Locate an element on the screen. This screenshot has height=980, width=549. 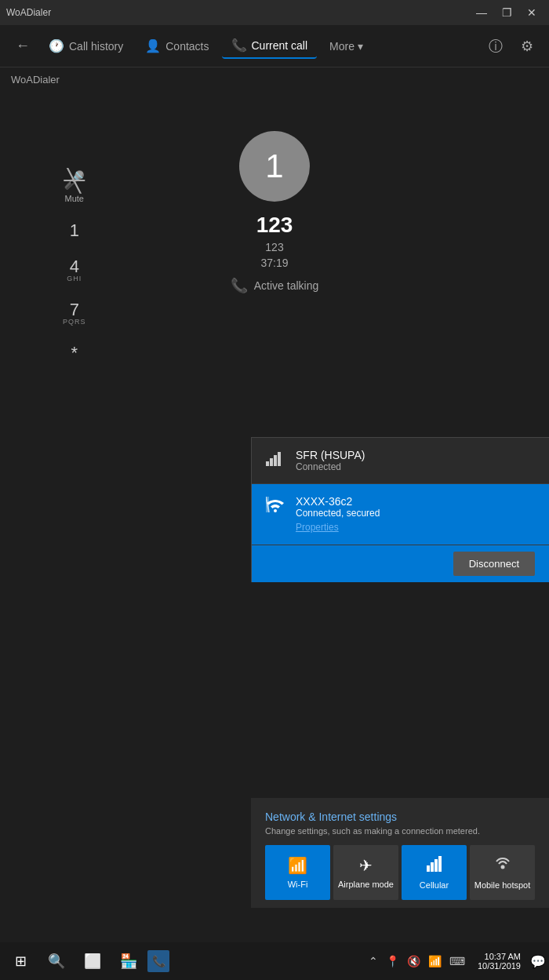
search-icon: 🔍 is located at coordinates (56, 961).